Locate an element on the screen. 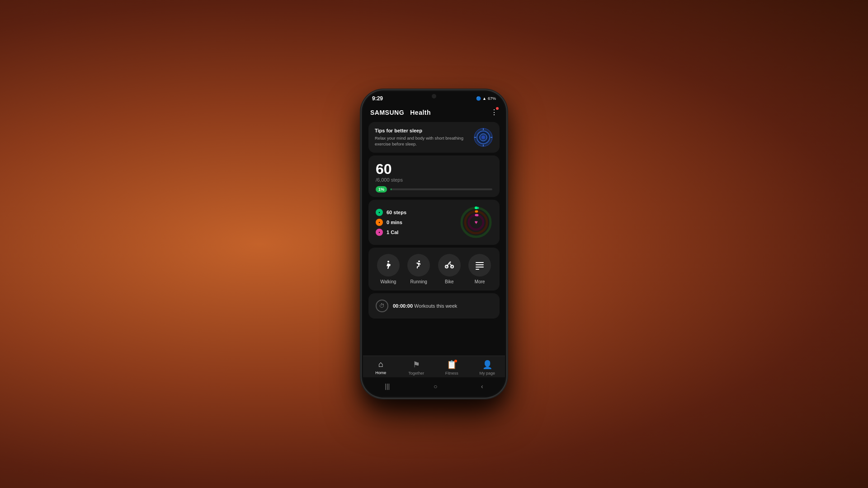 This screenshot has width=868, height=488. steps-percent: 1% is located at coordinates (382, 189).